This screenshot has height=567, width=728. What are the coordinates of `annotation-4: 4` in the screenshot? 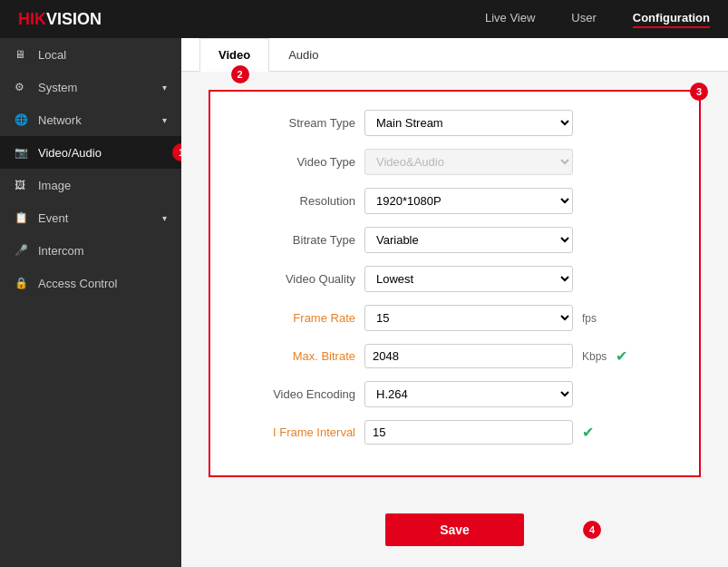 It's located at (592, 530).